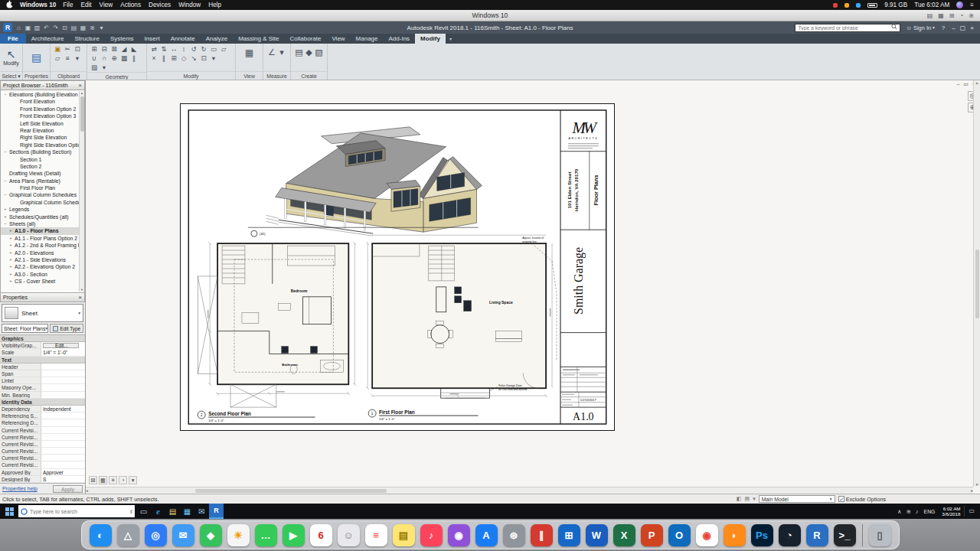 The height and width of the screenshot is (551, 980). Describe the element at coordinates (943, 28) in the screenshot. I see `help-icon: ?` at that location.